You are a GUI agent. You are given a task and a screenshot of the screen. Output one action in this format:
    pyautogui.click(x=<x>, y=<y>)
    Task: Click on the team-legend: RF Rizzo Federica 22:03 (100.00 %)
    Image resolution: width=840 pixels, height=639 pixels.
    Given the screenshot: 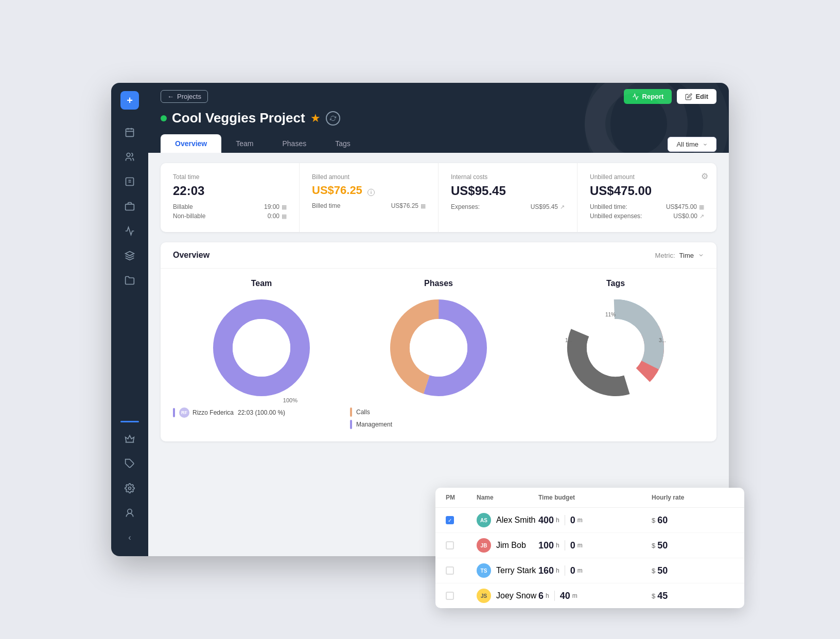 What is the action you would take?
    pyautogui.click(x=261, y=413)
    